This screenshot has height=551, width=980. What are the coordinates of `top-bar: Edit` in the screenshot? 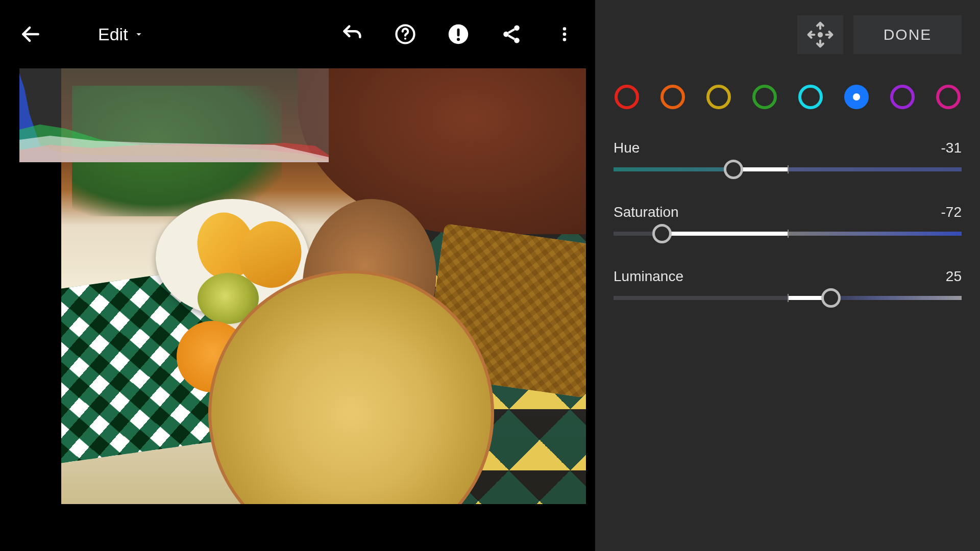 It's located at (298, 34).